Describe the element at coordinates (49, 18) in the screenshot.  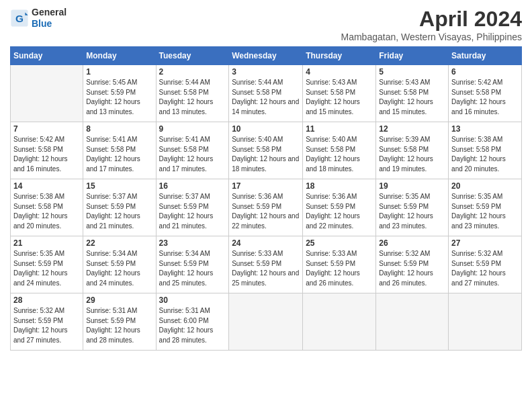
I see `logo-text: General Blue` at that location.